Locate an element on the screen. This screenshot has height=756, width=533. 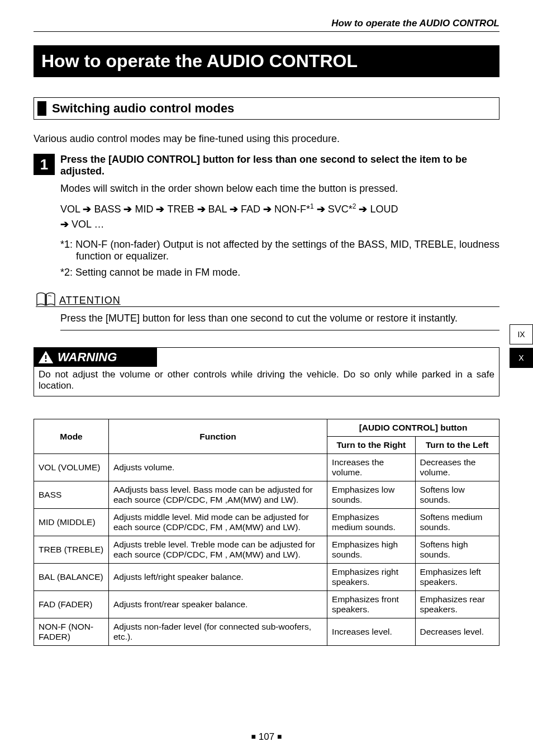
cell-right: Emphasizes front speakers. is located at coordinates (371, 605).